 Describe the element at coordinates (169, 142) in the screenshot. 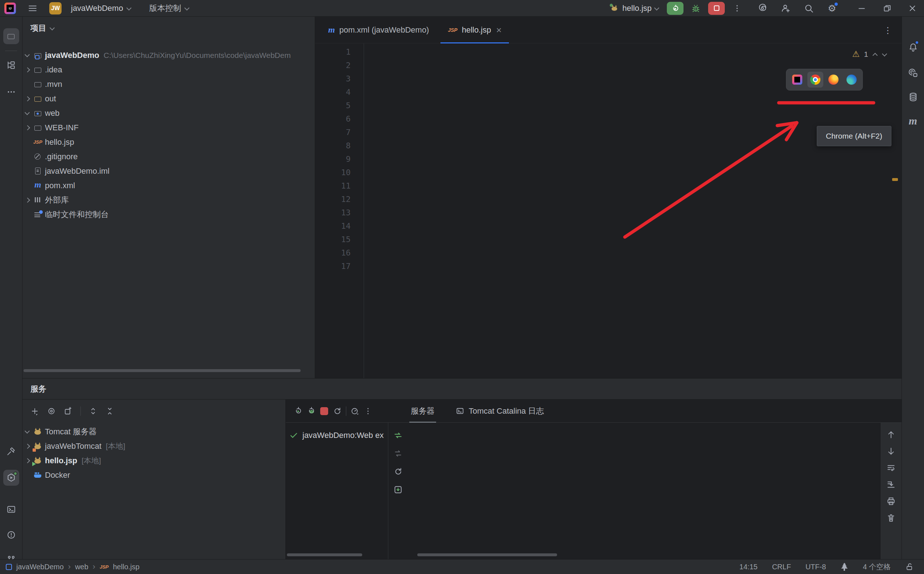

I see `tree-item: hello.jsp` at that location.